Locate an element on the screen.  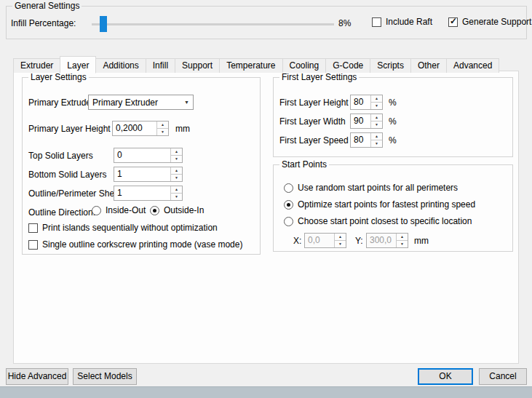
outline-direction-outside-in-radio: Outside-In is located at coordinates (177, 210).